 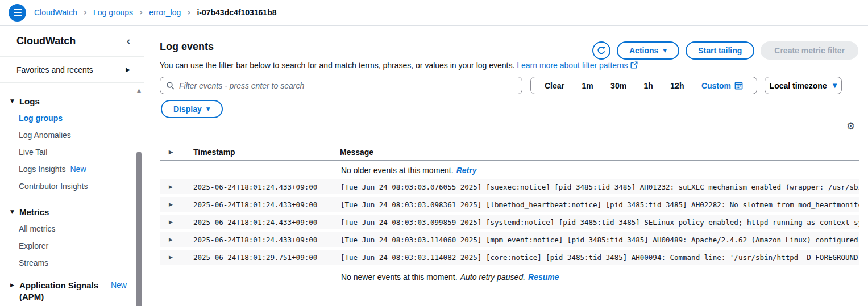 What do you see at coordinates (716, 86) in the screenshot?
I see `custom-label: Custom` at bounding box center [716, 86].